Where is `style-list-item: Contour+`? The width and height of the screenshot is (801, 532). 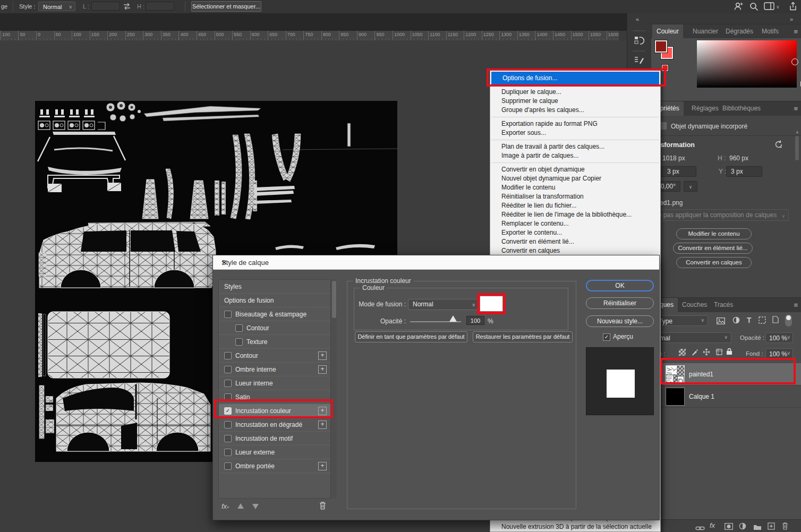
style-list-item: Contour+ is located at coordinates (275, 356).